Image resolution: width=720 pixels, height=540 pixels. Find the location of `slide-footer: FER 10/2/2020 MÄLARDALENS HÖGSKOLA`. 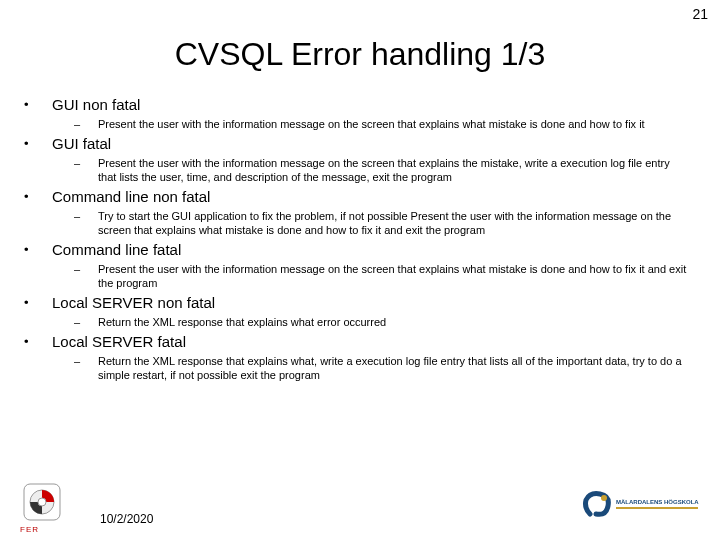

slide-footer: FER 10/2/2020 MÄLARDALENS HÖGSKOLA is located at coordinates (360, 508).